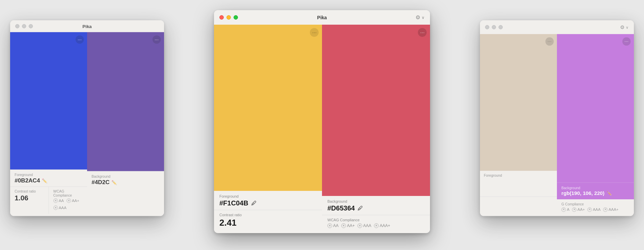 The width and height of the screenshot is (644, 250). What do you see at coordinates (423, 18) in the screenshot?
I see `chevron-icon-front: ∨` at bounding box center [423, 18].